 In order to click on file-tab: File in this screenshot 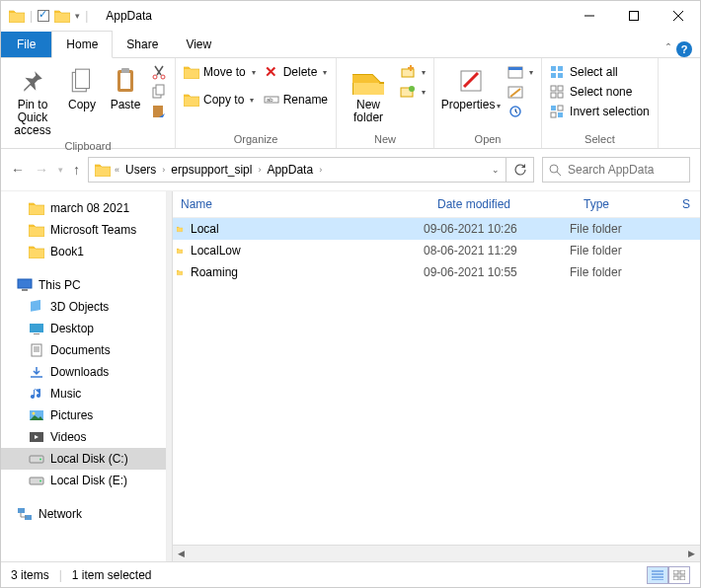, I will do `click(26, 44)`.